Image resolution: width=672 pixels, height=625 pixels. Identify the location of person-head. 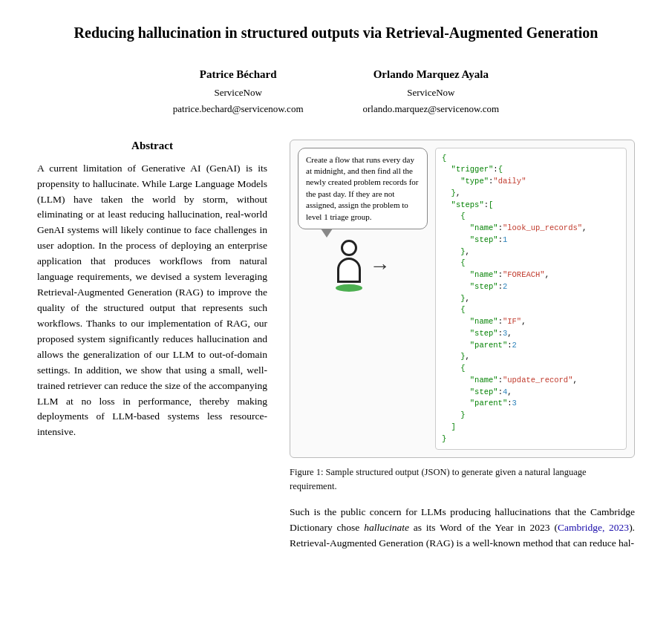
(349, 248).